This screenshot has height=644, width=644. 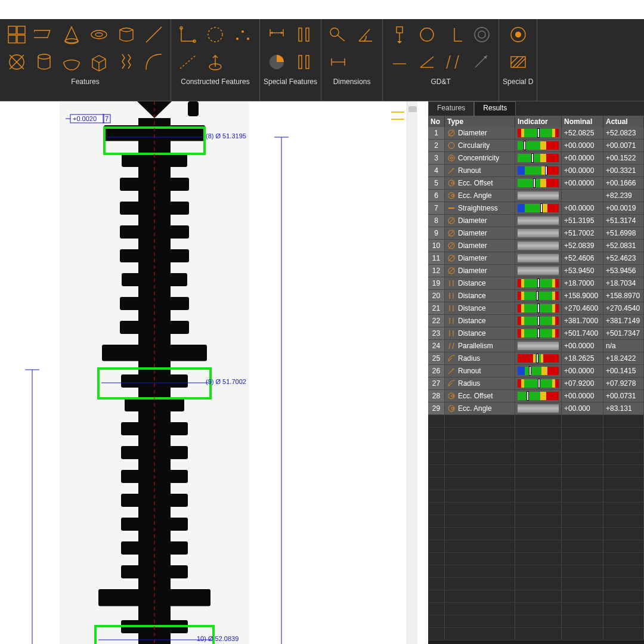 I want to click on row-no: 25, so click(x=436, y=359).